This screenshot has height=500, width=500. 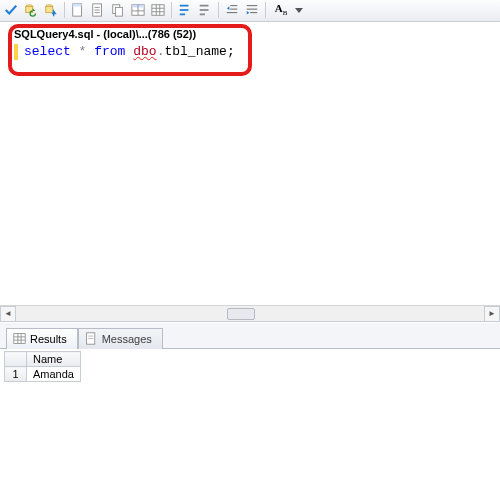 I want to click on tk-star: *, so click(x=82, y=52).